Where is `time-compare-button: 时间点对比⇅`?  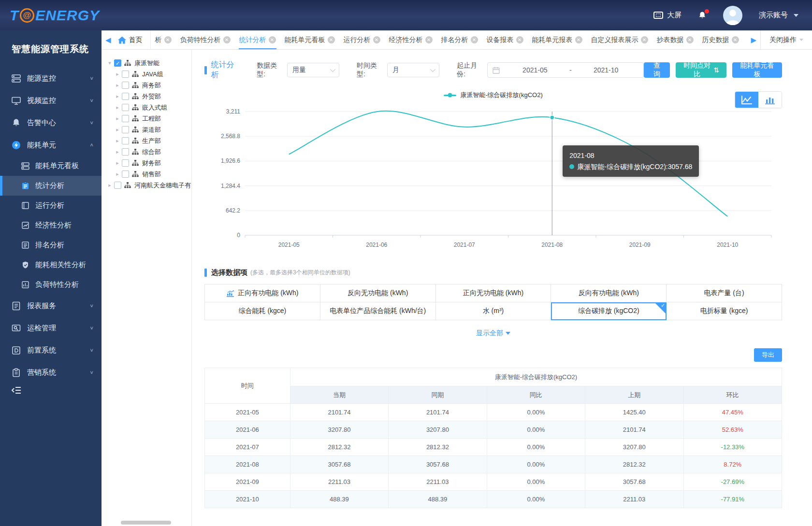
time-compare-button: 时间点对比⇅ is located at coordinates (701, 70).